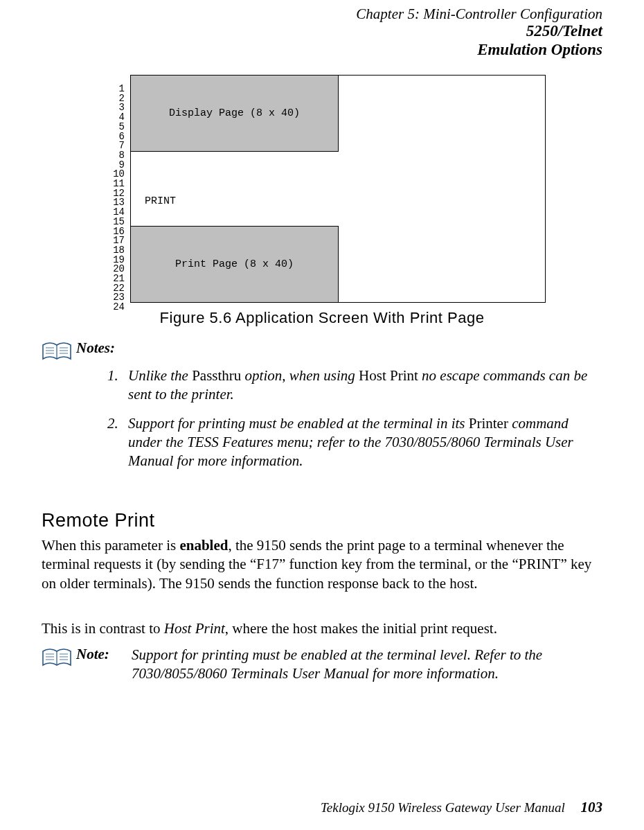 This screenshot has width=644, height=830. What do you see at coordinates (367, 665) in the screenshot?
I see `note-text: Support for printing must be enabled at …` at bounding box center [367, 665].